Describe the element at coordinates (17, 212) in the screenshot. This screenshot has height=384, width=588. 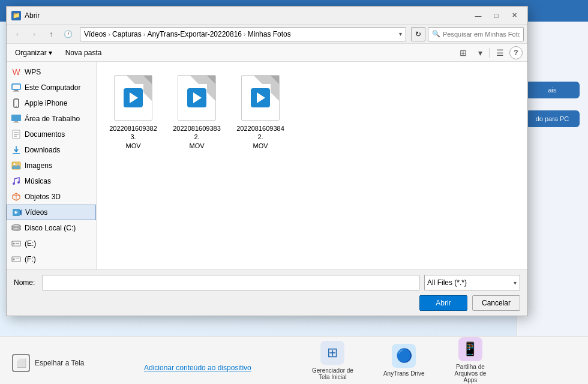
I see `videos-icon` at that location.